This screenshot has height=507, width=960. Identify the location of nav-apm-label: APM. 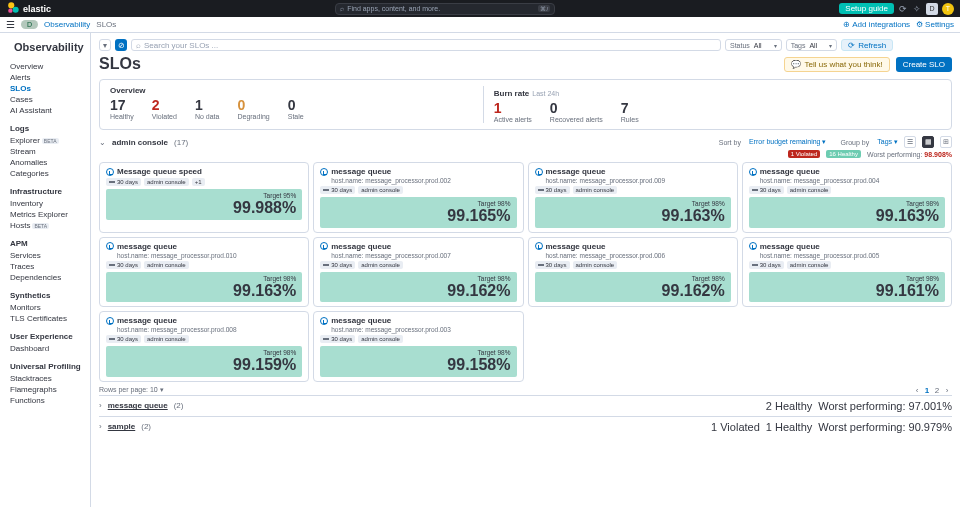
(46, 244).